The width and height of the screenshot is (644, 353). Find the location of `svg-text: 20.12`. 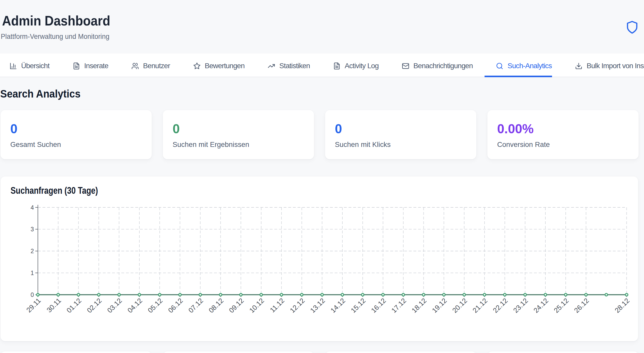

svg-text: 20.12 is located at coordinates (460, 306).